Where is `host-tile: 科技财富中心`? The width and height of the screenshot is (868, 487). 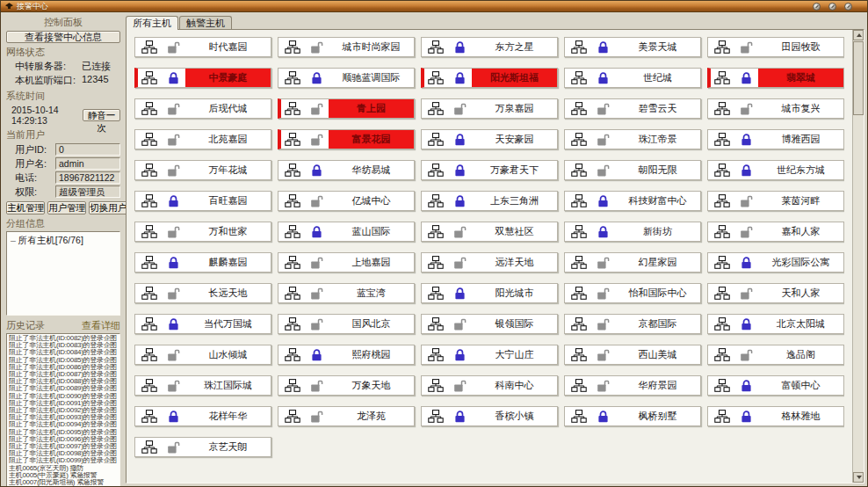 host-tile: 科技财富中心 is located at coordinates (633, 200).